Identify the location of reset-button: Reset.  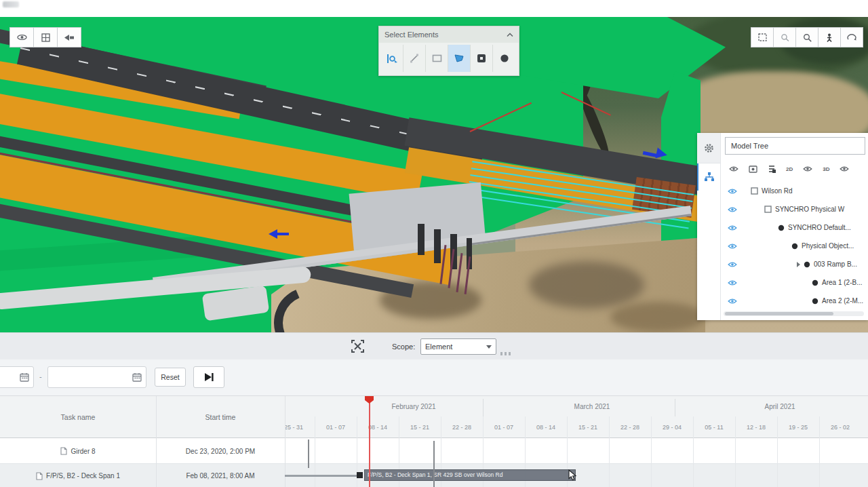
(170, 377).